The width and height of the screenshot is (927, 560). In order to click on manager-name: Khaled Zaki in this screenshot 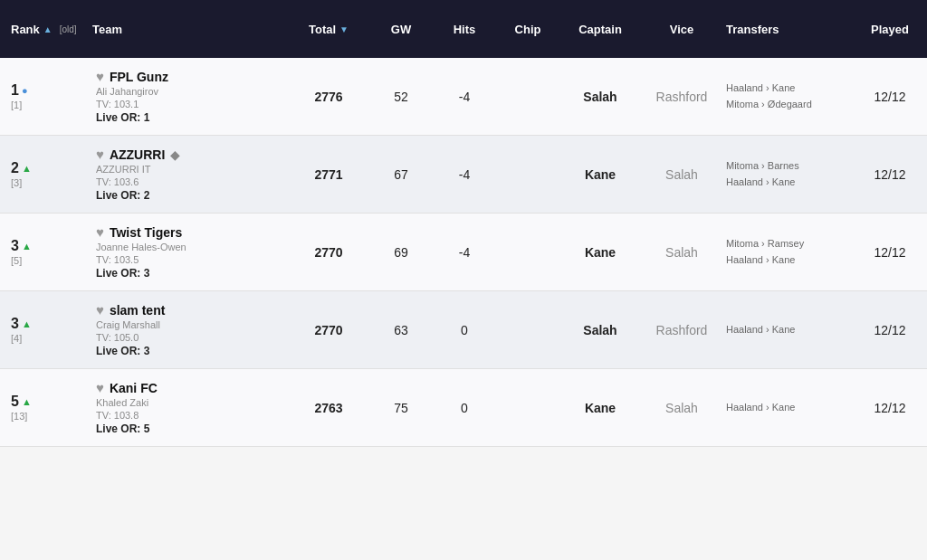, I will do `click(188, 403)`.